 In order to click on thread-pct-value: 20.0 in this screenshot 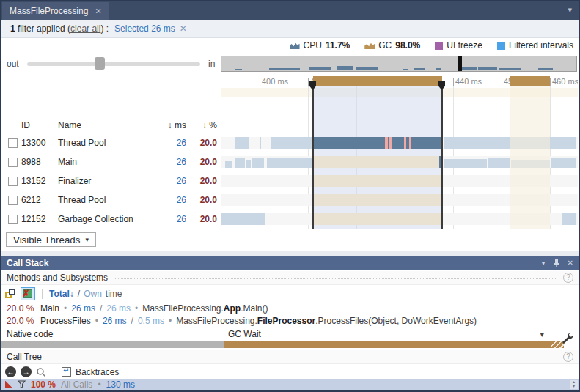, I will do `click(202, 143)`.